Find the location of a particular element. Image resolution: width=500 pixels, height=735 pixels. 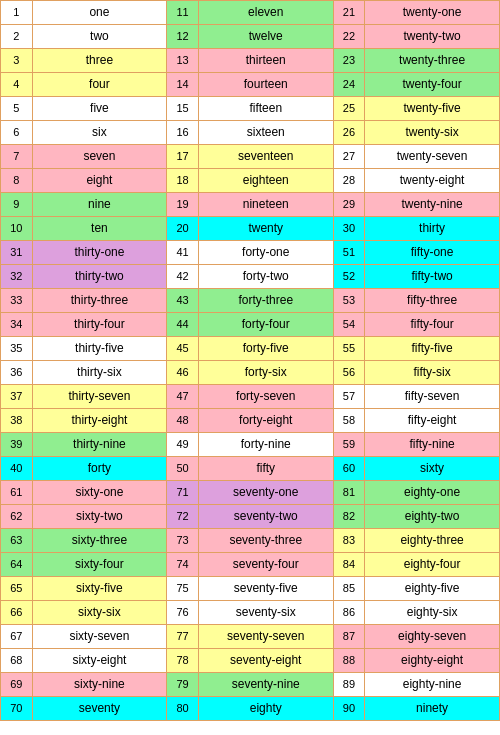

number-cell: 78 is located at coordinates (183, 661).